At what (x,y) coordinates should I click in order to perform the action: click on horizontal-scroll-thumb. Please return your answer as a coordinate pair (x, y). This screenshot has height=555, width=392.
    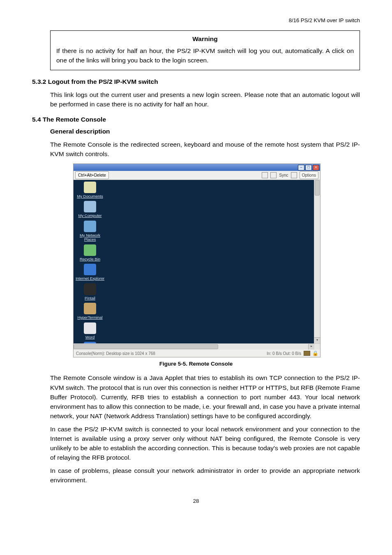
    Looking at the image, I should click on (146, 347).